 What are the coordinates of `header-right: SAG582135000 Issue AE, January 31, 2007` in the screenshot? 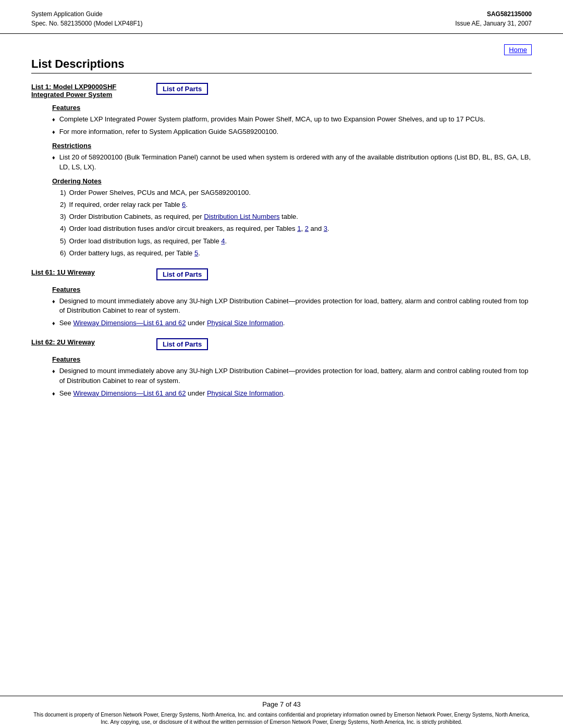 It's located at (493, 19).